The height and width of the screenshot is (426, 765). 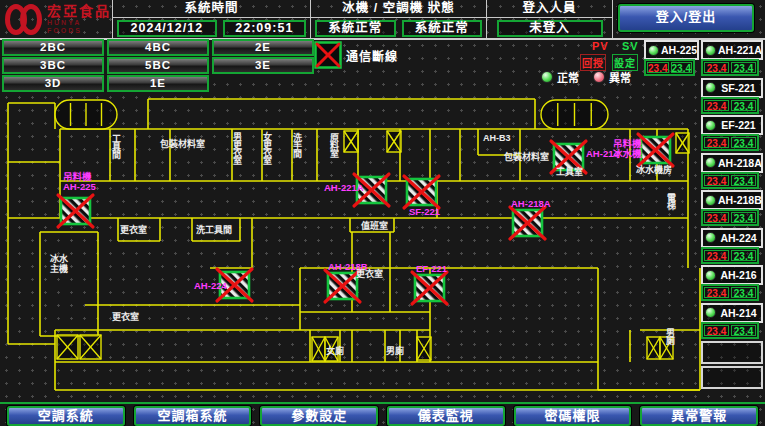 I want to click on unit-name-label: AH-225, so click(x=679, y=50).